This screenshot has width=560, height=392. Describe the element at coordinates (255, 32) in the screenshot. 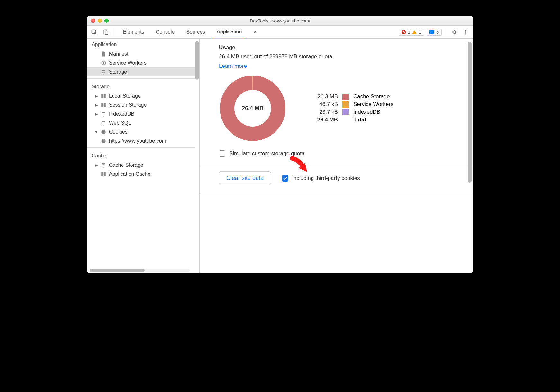

I see `tabs-overflow: »` at that location.